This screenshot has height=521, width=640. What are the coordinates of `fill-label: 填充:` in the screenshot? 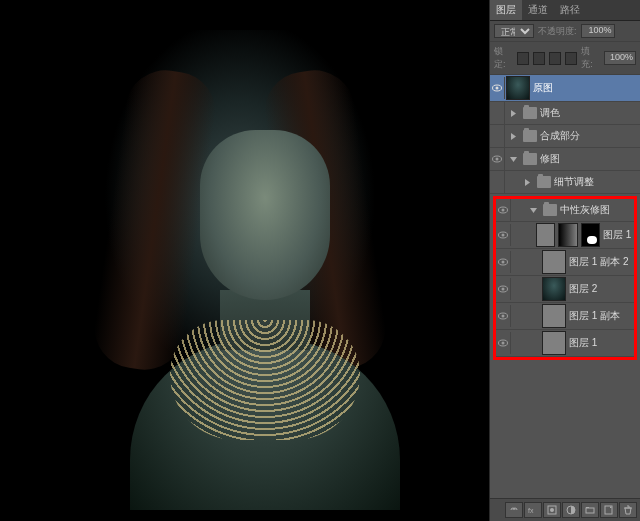 It's located at (590, 58).